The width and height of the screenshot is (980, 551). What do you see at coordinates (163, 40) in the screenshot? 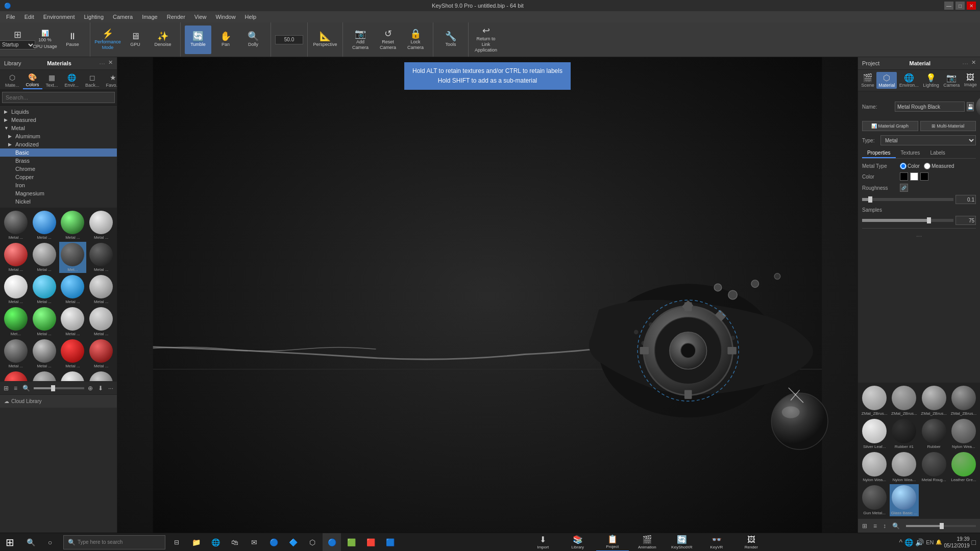
I see `denoise-button: ✨ Denoise` at bounding box center [163, 40].